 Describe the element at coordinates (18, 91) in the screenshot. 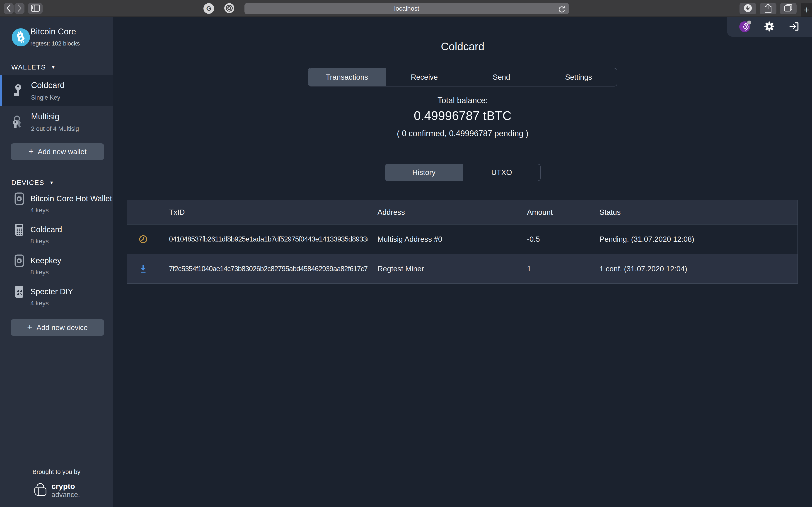

I see `single-key-icon` at that location.